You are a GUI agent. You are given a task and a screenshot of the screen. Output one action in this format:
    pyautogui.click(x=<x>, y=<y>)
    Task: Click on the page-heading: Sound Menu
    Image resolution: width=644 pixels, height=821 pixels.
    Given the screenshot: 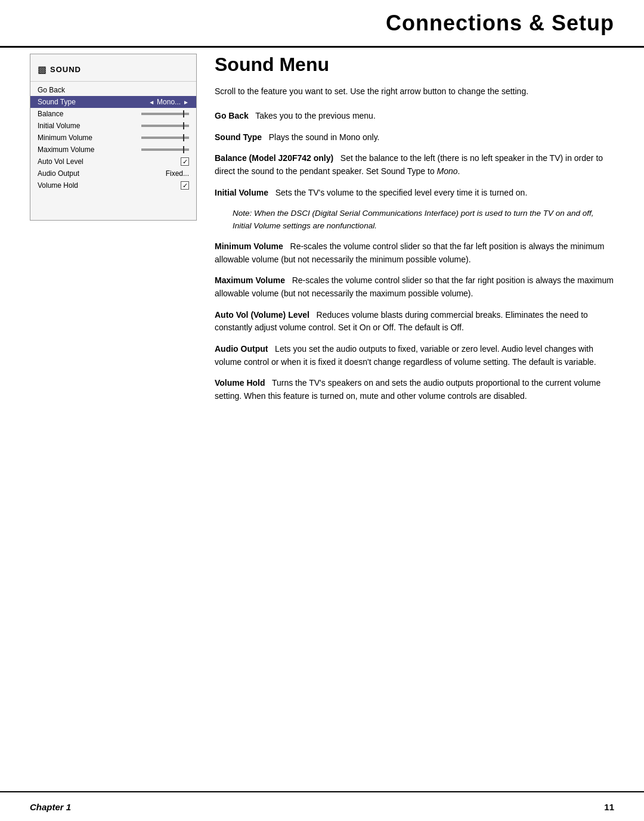 What is the action you would take?
    pyautogui.click(x=414, y=64)
    